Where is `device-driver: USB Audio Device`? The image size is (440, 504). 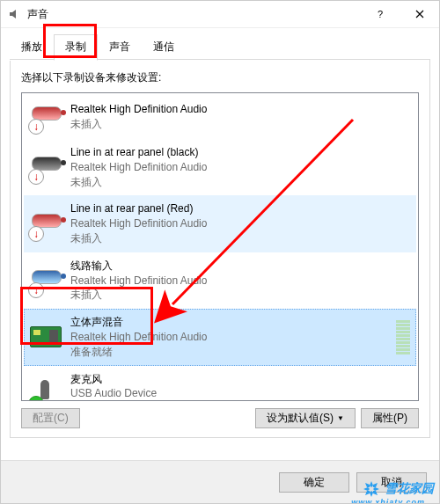 device-driver: USB Audio Device is located at coordinates (240, 394).